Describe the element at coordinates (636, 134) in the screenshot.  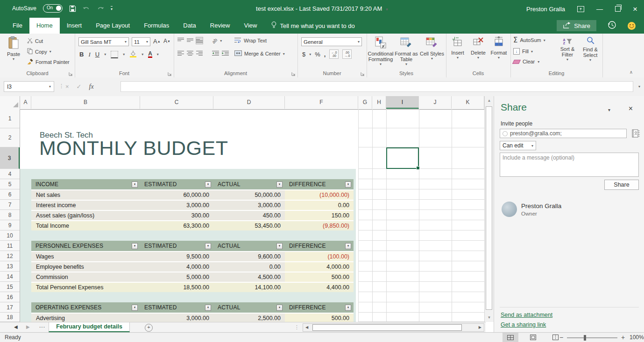
I see `address-book-icon` at that location.